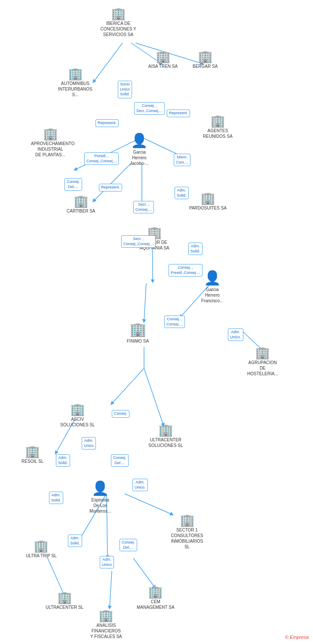 The width and height of the screenshot is (313, 644). I want to click on label-aisa: AISA TREN SA, so click(163, 66).